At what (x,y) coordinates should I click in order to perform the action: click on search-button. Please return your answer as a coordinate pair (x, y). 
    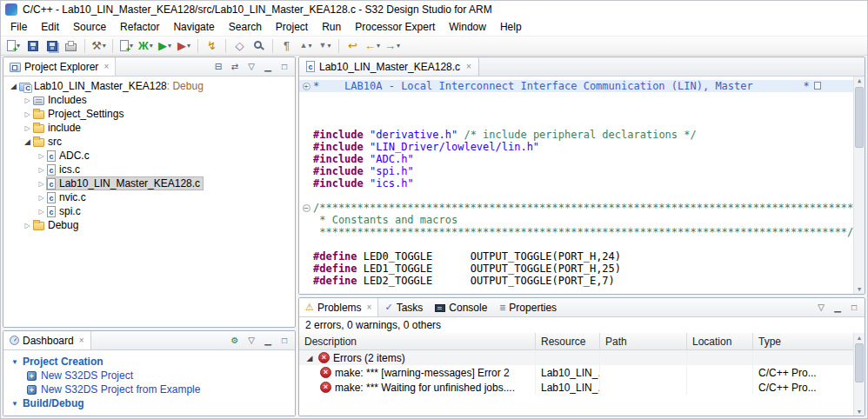
    Looking at the image, I should click on (259, 46).